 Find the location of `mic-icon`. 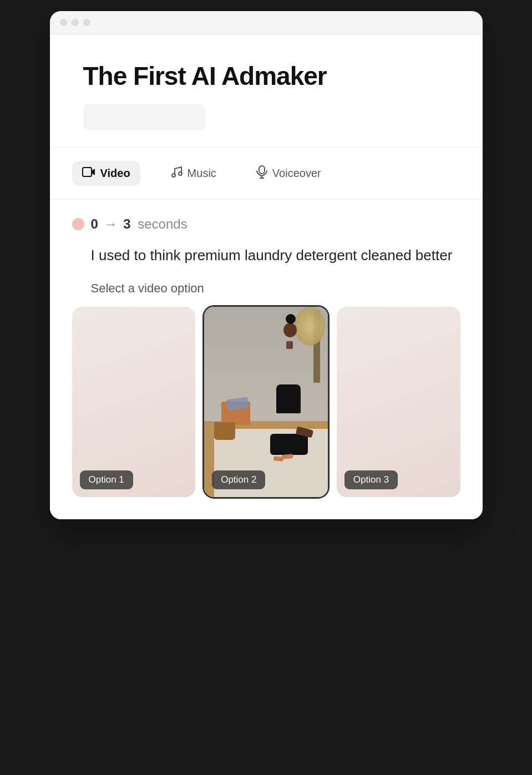

mic-icon is located at coordinates (262, 173).